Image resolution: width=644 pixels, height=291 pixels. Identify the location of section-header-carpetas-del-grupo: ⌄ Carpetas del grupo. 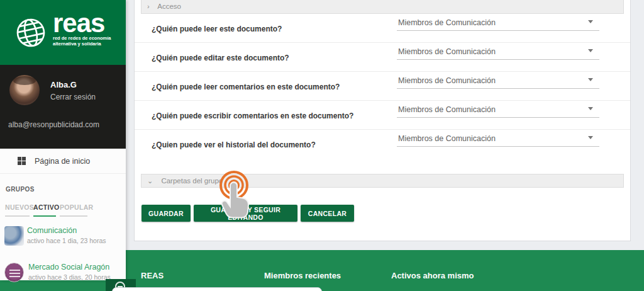
(382, 181).